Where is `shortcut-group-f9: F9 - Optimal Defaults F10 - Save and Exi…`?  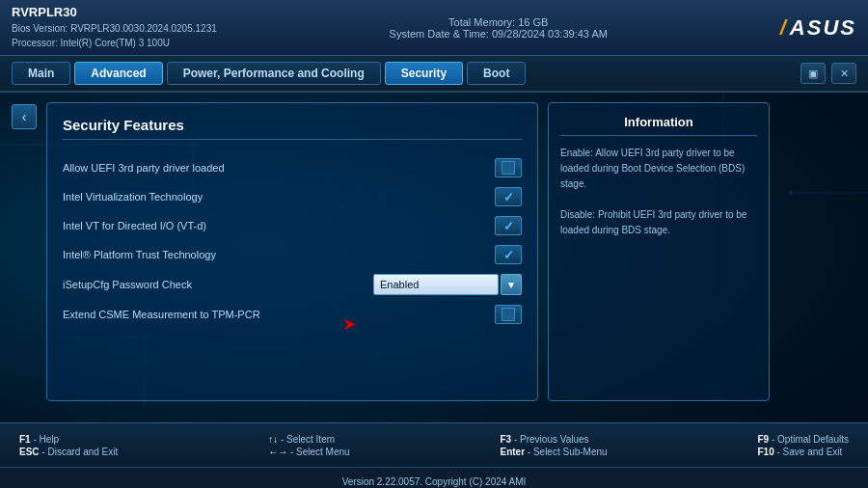
shortcut-group-f9: F9 - Optimal Defaults F10 - Save and Exi… is located at coordinates (803, 446).